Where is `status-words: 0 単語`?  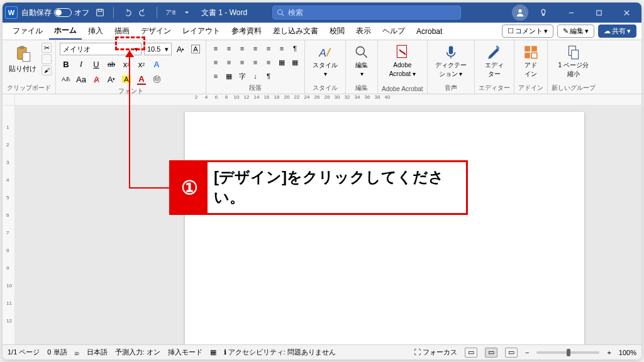 status-words: 0 単語 is located at coordinates (57, 352).